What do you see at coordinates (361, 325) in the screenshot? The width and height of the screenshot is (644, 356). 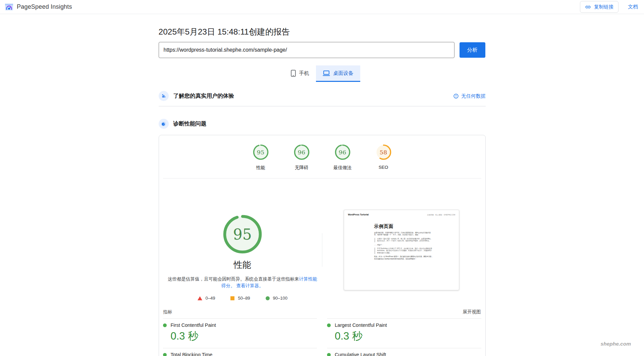 I see `metric-name: Largest Contentful Paint` at bounding box center [361, 325].